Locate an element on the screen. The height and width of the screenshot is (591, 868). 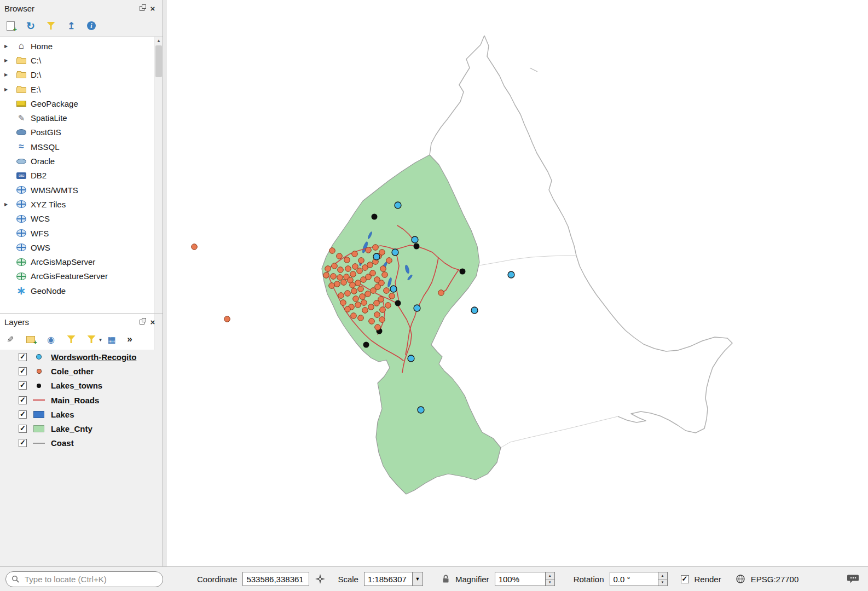
add-selected-layers-button is located at coordinates (10, 26).